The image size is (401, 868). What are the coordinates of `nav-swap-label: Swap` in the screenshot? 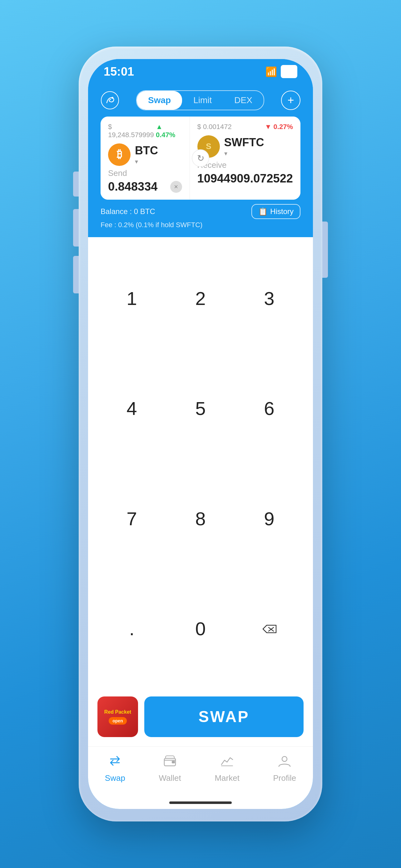 It's located at (115, 778).